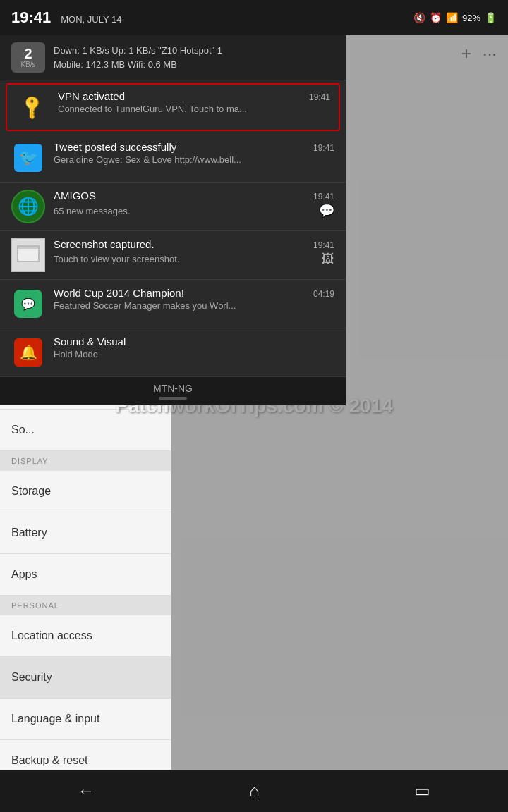 The width and height of the screenshot is (508, 812). What do you see at coordinates (455, 18) in the screenshot?
I see `status-right: 🔇 ⏰ 📶 92% 🔋` at bounding box center [455, 18].